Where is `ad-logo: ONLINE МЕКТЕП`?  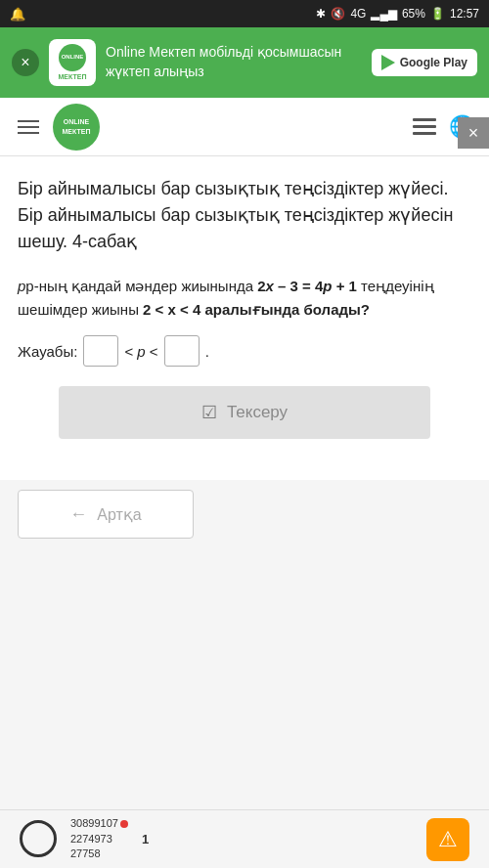 ad-logo: ONLINE МЕКТЕП is located at coordinates (72, 63).